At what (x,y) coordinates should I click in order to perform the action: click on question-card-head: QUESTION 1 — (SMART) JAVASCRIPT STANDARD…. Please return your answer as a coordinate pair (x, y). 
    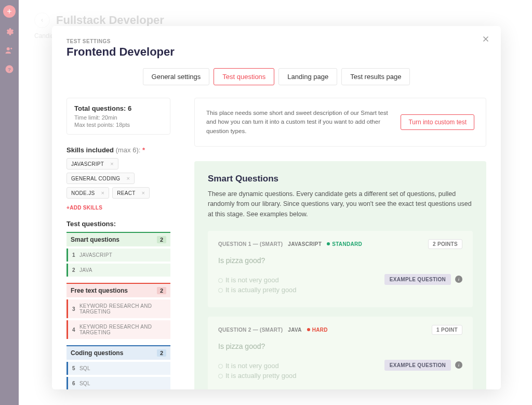
    Looking at the image, I should click on (340, 244).